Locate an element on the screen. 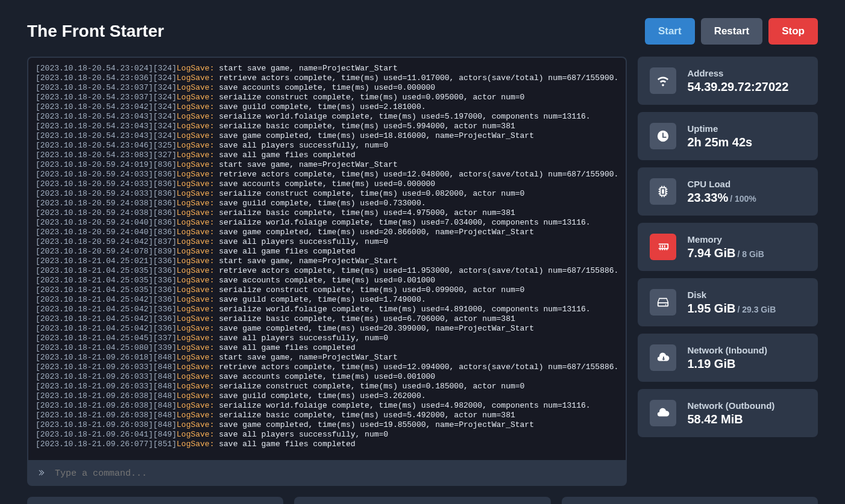 The width and height of the screenshot is (845, 504). log-line: [2023.10.18-20.54.23:046][325]LogSave: s… is located at coordinates (327, 146).